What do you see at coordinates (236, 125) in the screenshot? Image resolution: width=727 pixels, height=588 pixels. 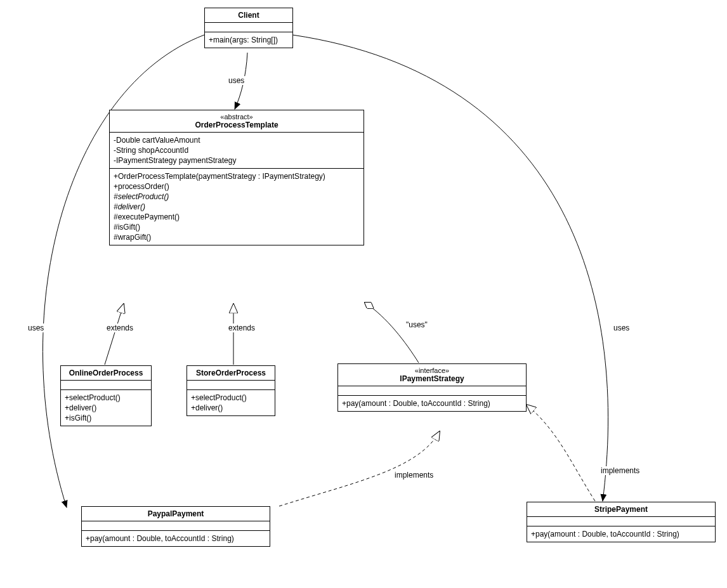 I see `class-name: OrderProcessTemplate` at bounding box center [236, 125].